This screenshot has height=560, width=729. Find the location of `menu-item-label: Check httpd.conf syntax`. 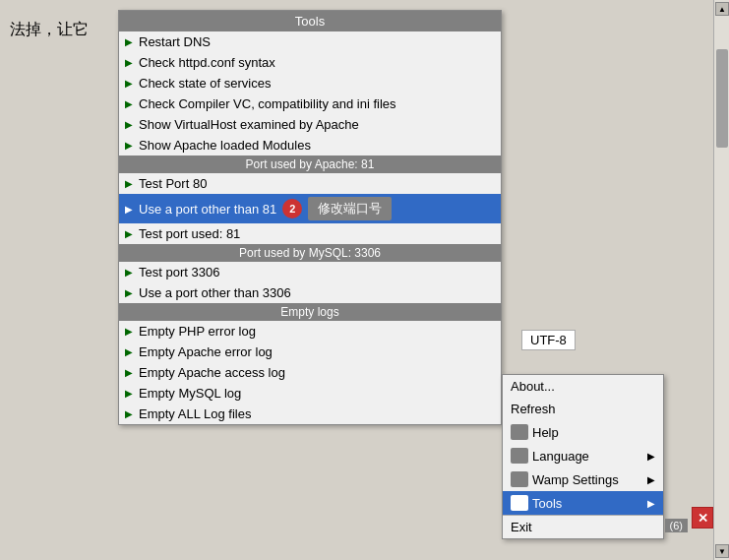

menu-item-label: Check httpd.conf syntax is located at coordinates (207, 63).